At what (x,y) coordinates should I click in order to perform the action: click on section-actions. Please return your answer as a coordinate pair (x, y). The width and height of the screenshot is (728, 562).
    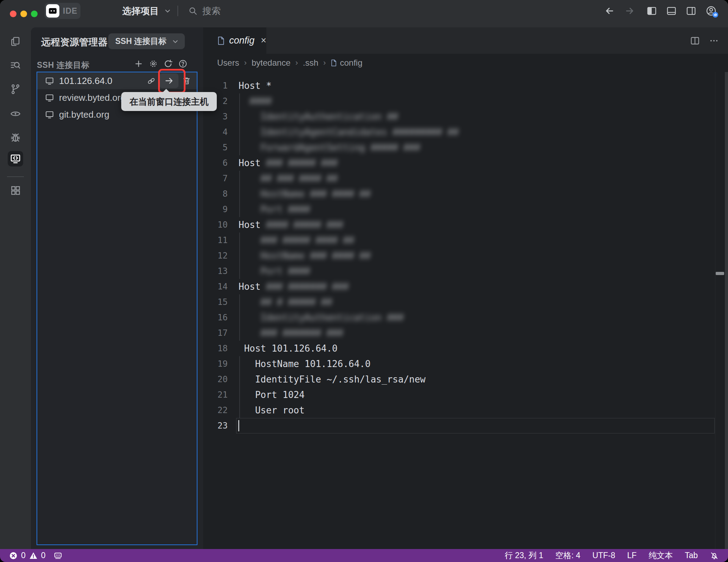
    Looking at the image, I should click on (161, 64).